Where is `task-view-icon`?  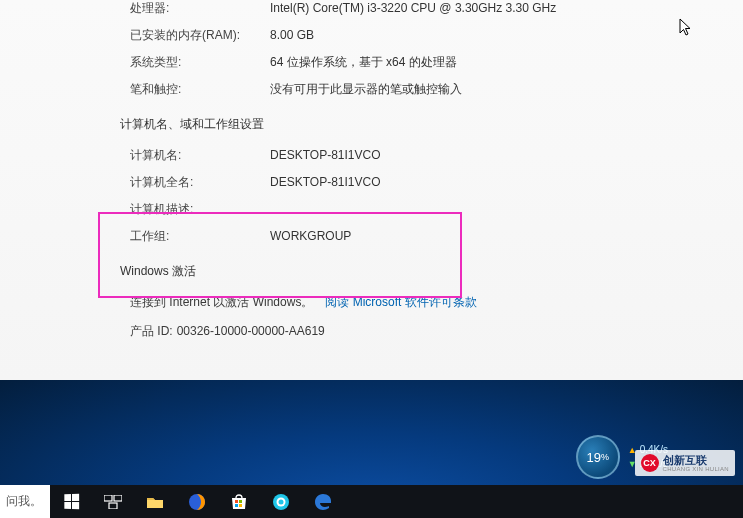
task-view-icon is located at coordinates (113, 502).